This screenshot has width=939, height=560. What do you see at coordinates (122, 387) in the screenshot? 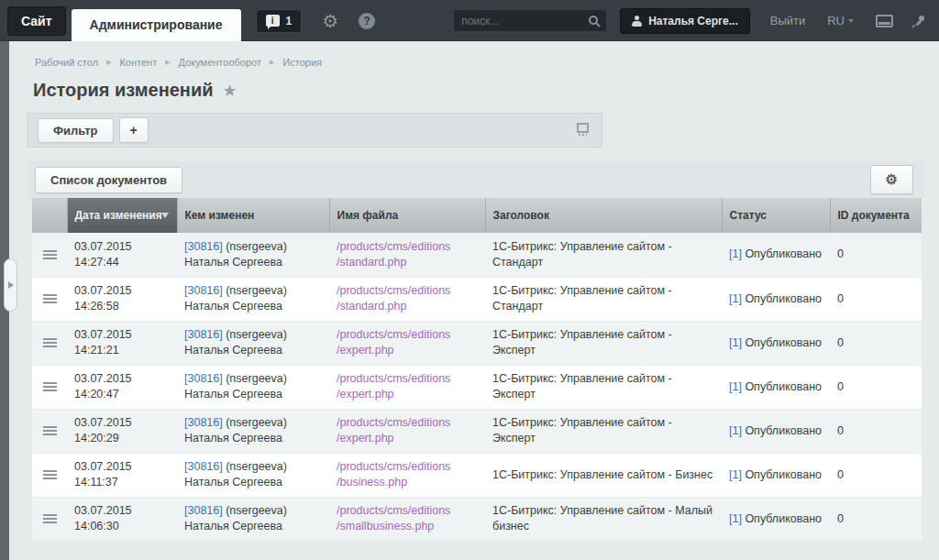
I see `date-cell: 03.07.2015 14:20:47` at bounding box center [122, 387].